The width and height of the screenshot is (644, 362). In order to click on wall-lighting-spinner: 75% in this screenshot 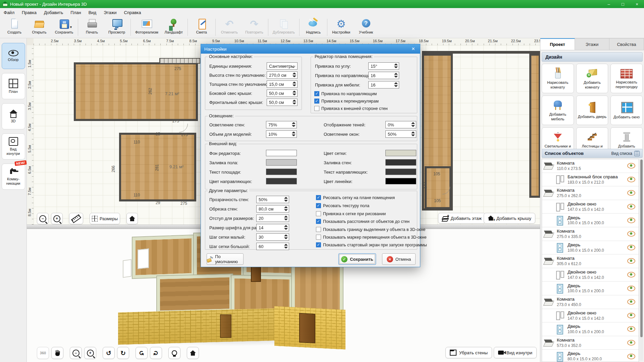, I will do `click(281, 125)`.